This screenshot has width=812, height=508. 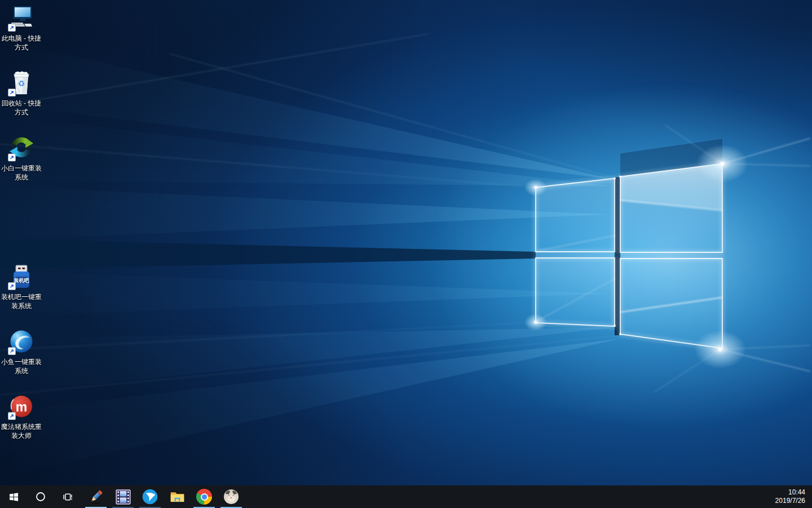 I want to click on desktop-icon-zhuangjiba: 装机吧 装机吧一键重装系统, so click(x=21, y=287).